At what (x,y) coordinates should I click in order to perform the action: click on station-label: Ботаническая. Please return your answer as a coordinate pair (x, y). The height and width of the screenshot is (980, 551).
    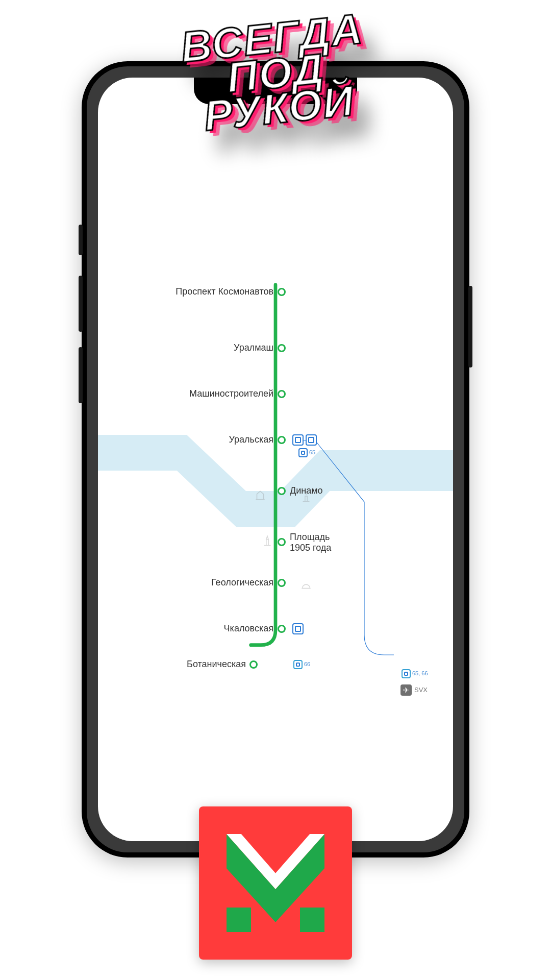
    Looking at the image, I should click on (216, 665).